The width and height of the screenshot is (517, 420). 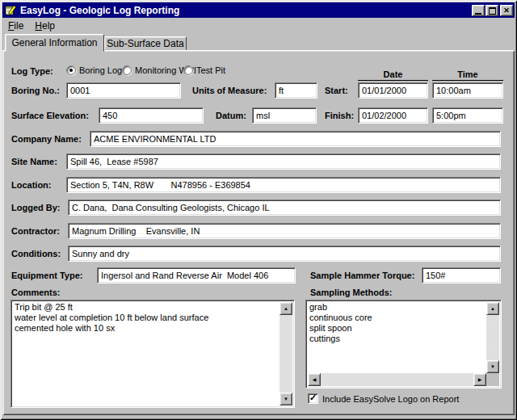 What do you see at coordinates (94, 70) in the screenshot?
I see `radio-boring-log: Boring Log` at bounding box center [94, 70].